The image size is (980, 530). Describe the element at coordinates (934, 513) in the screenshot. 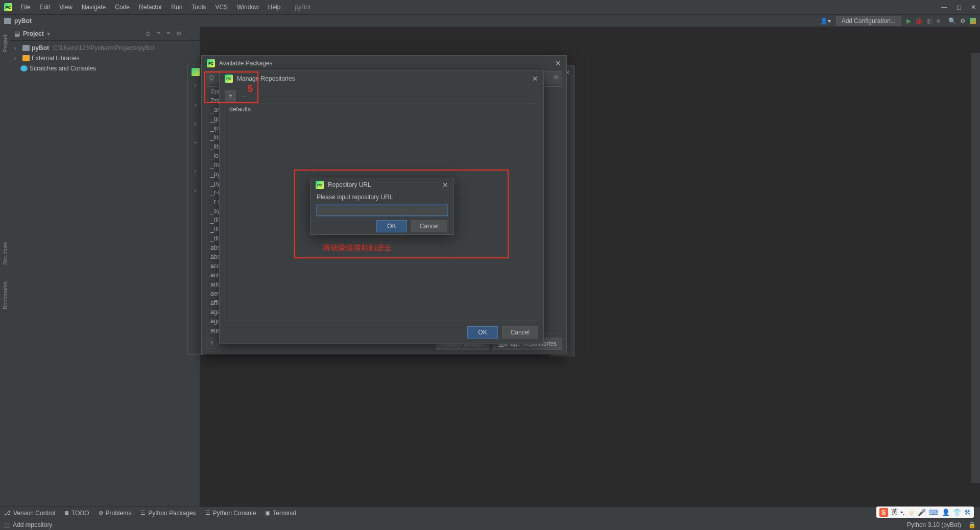

I see `ime-keyboard-icon: ⌨` at that location.